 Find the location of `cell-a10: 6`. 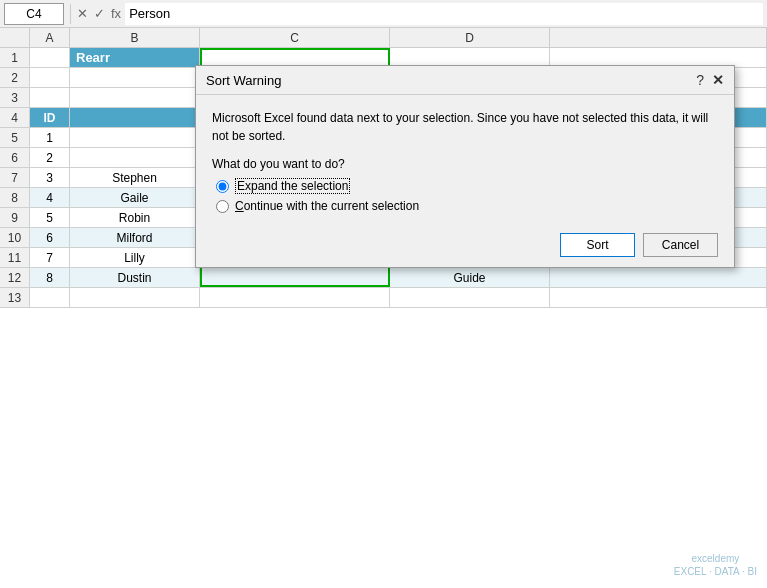

cell-a10: 6 is located at coordinates (50, 238).